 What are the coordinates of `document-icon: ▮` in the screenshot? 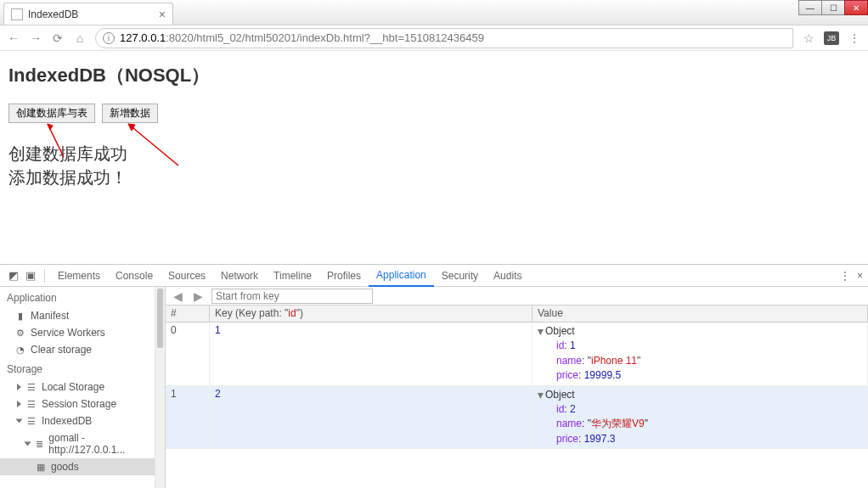 It's located at (20, 316).